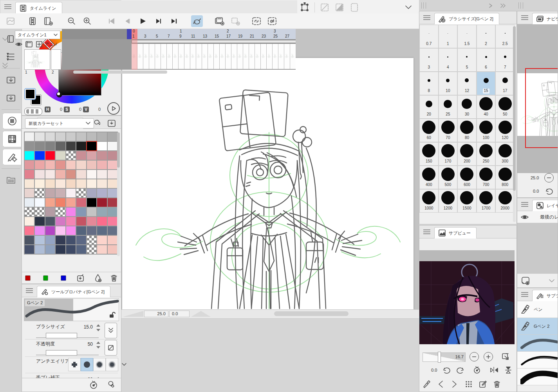  I want to click on brush-size-cell: 1700, so click(486, 201).